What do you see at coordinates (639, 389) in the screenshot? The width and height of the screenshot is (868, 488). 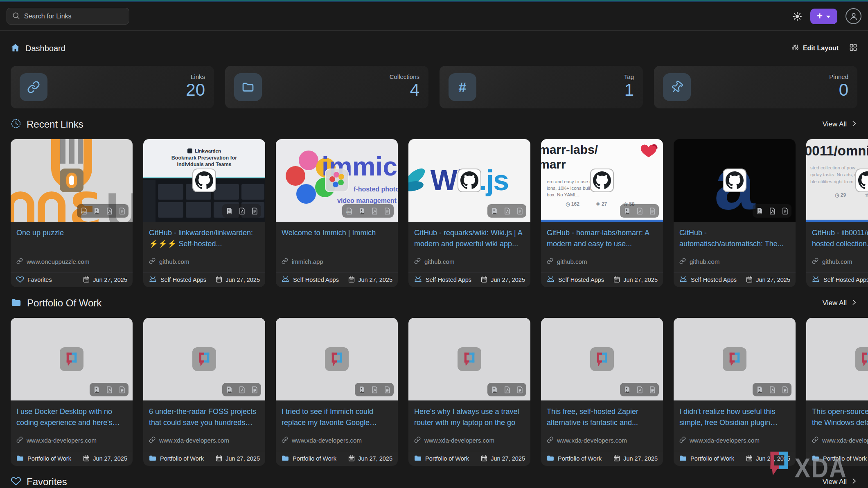 I see `format-badges` at bounding box center [639, 389].